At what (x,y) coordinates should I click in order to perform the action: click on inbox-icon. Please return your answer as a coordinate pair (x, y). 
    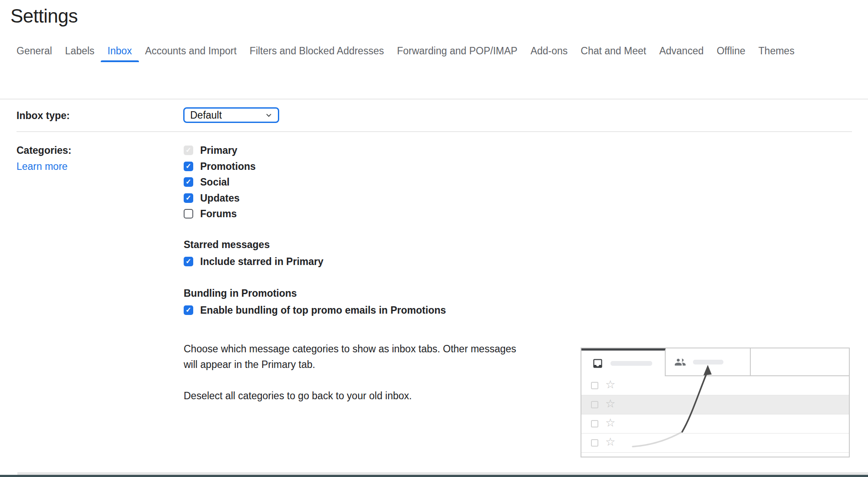
    Looking at the image, I should click on (597, 363).